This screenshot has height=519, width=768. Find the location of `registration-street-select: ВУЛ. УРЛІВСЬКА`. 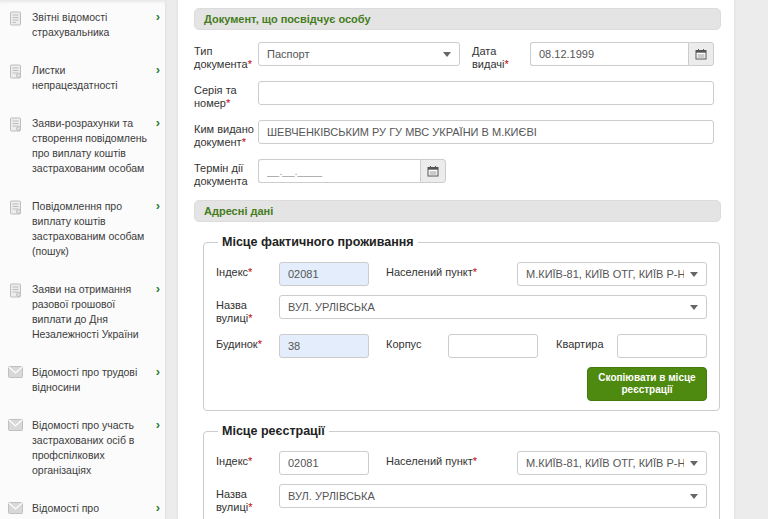

registration-street-select: ВУЛ. УРЛІВСЬКА is located at coordinates (493, 496).